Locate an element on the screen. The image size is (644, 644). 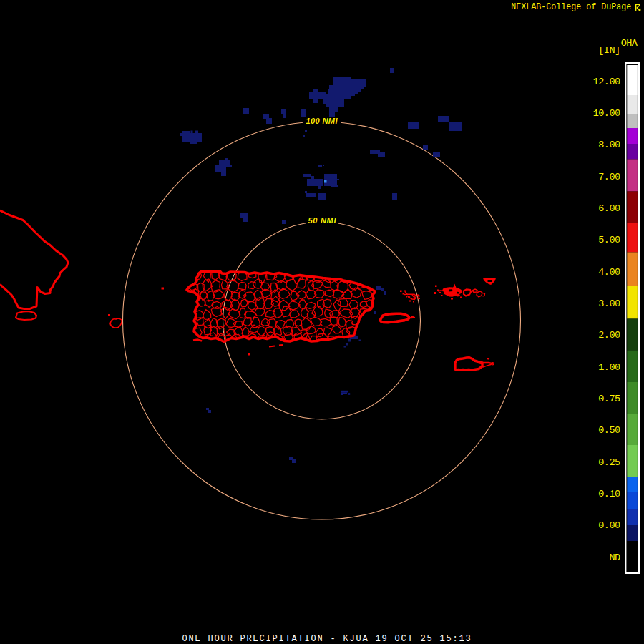
svg-text:ONE HOUR PRECIPITATION - KJUA: ONE HOUR PRECIPITATION - KJUA 19 OCT 25 … is located at coordinates (326, 639).